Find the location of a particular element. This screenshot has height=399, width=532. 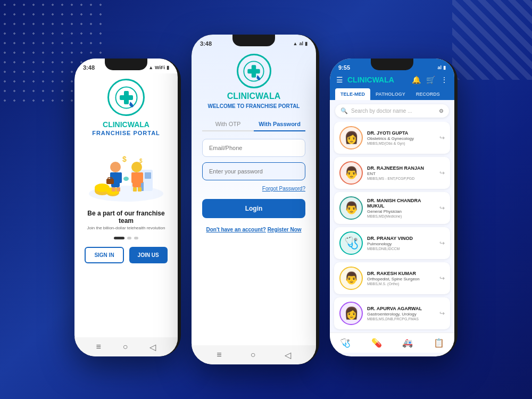

status-icons-2: ▲ al ▮ is located at coordinates (300, 44).